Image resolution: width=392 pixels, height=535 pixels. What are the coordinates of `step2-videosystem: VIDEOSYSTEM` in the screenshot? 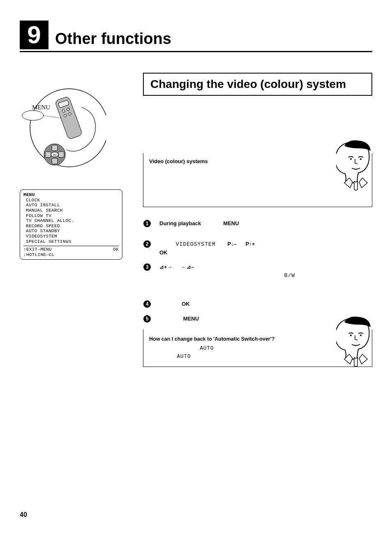 It's located at (196, 244).